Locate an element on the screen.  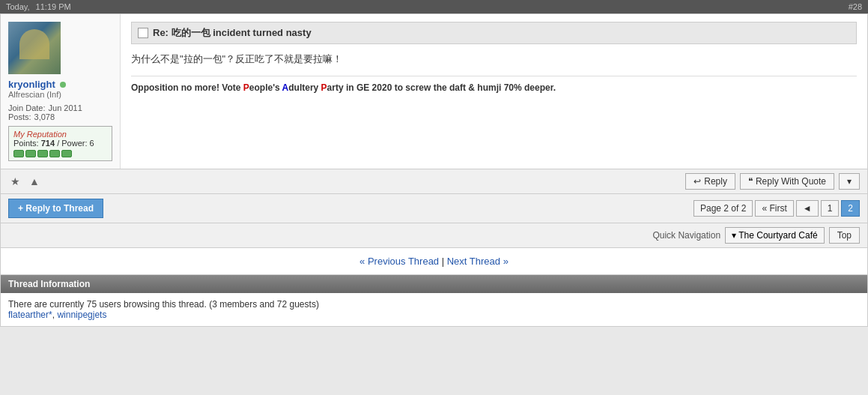
document-icon is located at coordinates (143, 33).